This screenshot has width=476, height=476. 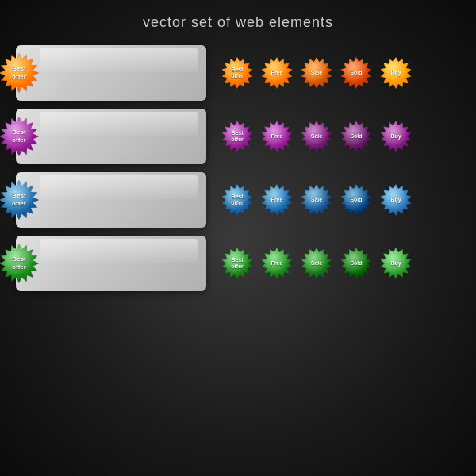 I want to click on row-blue: Best offerBest offerFreeSaleSoldBuy, so click(x=238, y=200).